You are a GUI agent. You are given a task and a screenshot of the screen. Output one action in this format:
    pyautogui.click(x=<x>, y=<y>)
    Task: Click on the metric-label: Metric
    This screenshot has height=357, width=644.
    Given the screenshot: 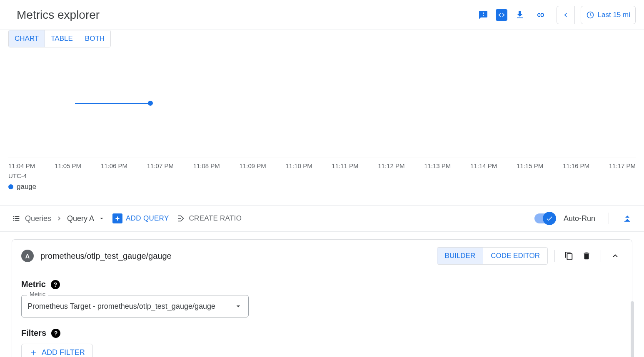 What is the action you would take?
    pyautogui.click(x=33, y=285)
    